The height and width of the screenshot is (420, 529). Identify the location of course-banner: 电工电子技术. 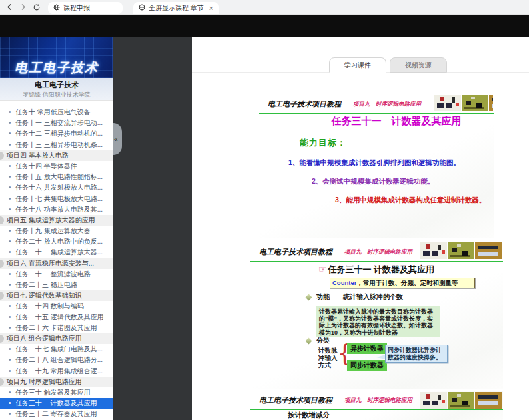
(57, 57).